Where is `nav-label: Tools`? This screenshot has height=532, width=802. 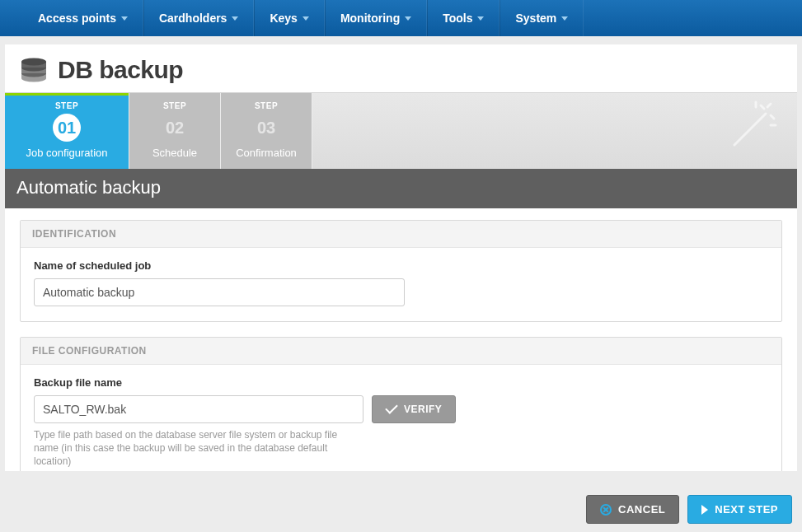
nav-label: Tools is located at coordinates (457, 18).